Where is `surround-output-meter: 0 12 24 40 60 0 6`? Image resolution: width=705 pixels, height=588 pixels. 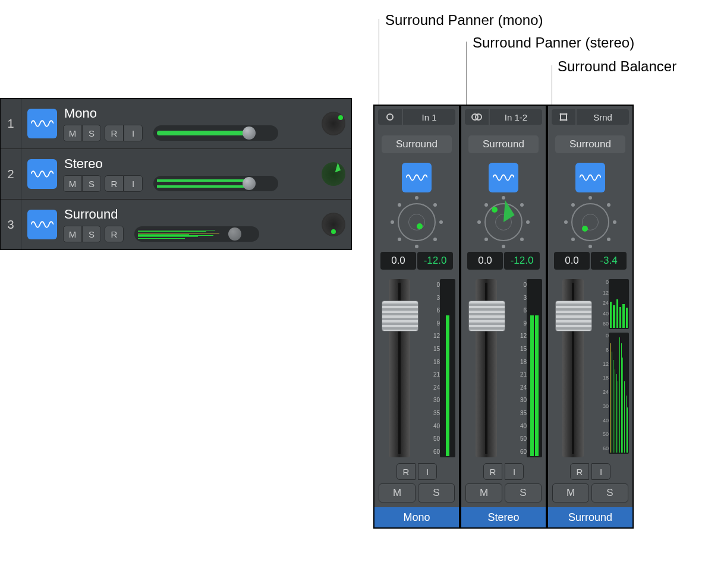
surround-output-meter: 0 12 24 40 60 0 6 is located at coordinates (613, 366).